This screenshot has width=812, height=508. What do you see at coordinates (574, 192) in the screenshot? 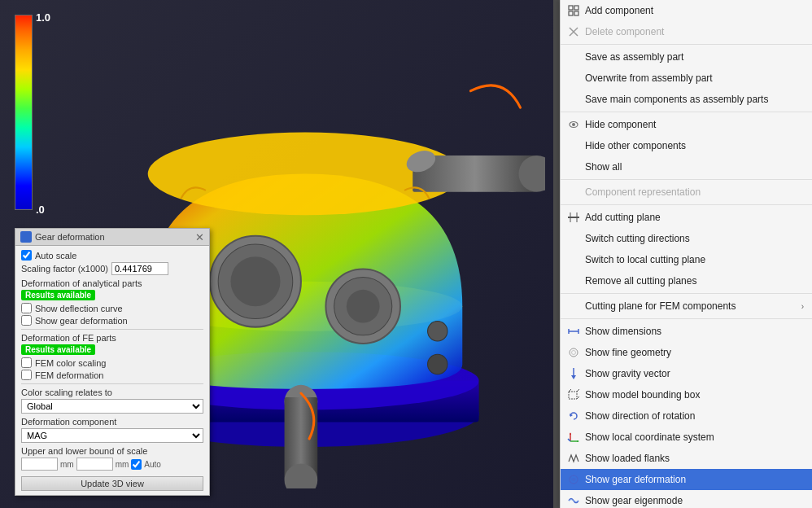
I see `menu-icon-component-representation` at bounding box center [574, 192].